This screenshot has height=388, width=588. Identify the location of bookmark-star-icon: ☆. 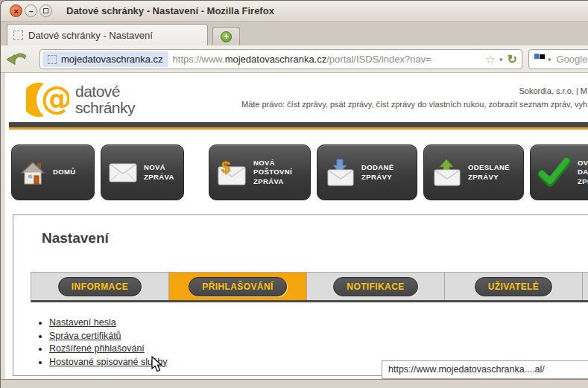
(490, 60).